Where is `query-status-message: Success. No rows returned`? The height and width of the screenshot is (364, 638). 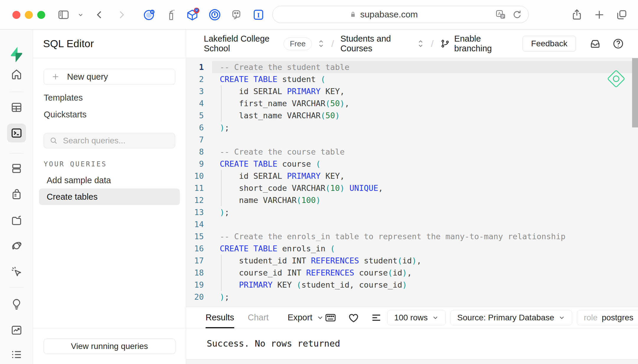 query-status-message: Success. No rows returned is located at coordinates (422, 343).